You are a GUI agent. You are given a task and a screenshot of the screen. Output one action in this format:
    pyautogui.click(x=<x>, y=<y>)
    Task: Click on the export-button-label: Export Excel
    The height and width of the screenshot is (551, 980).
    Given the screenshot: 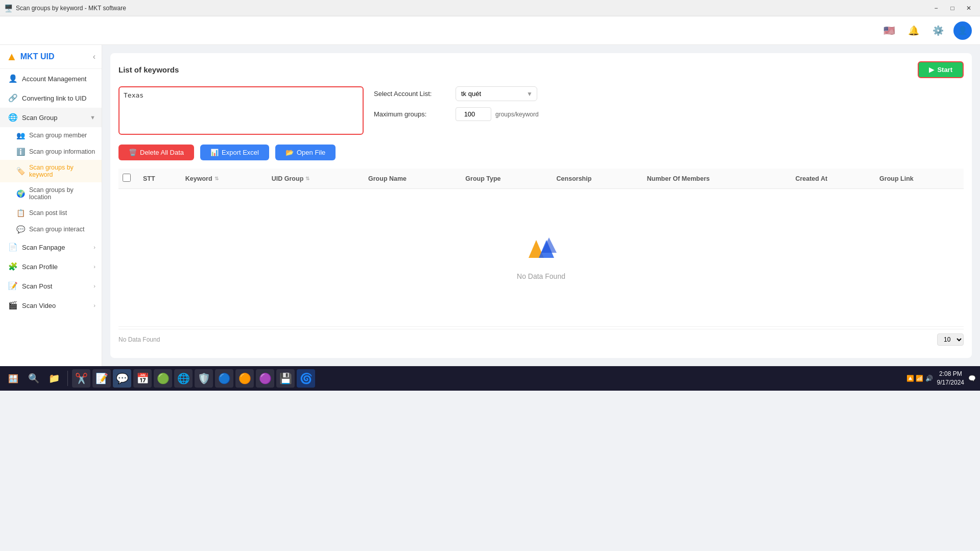 What is the action you would take?
    pyautogui.click(x=240, y=152)
    